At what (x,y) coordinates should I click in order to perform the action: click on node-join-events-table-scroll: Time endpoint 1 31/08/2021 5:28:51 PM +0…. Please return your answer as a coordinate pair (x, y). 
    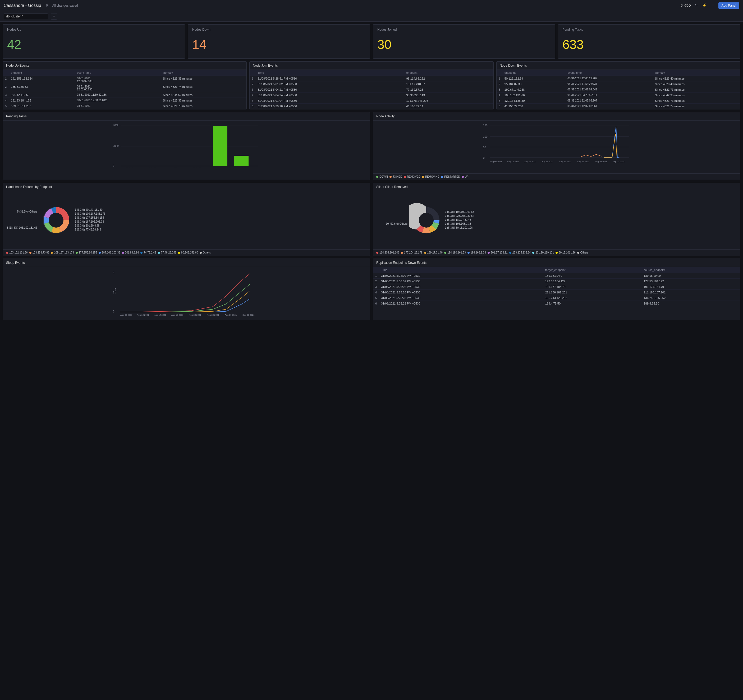
    Looking at the image, I should click on (372, 90).